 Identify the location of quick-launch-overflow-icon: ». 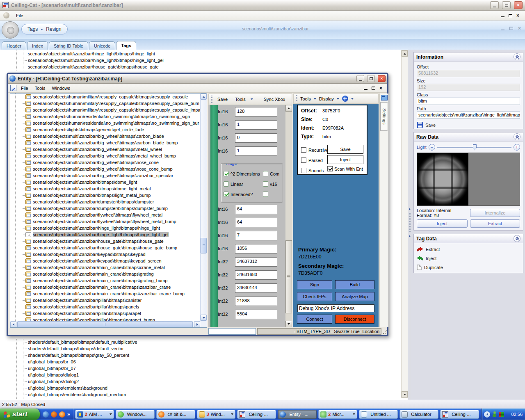
(69, 414).